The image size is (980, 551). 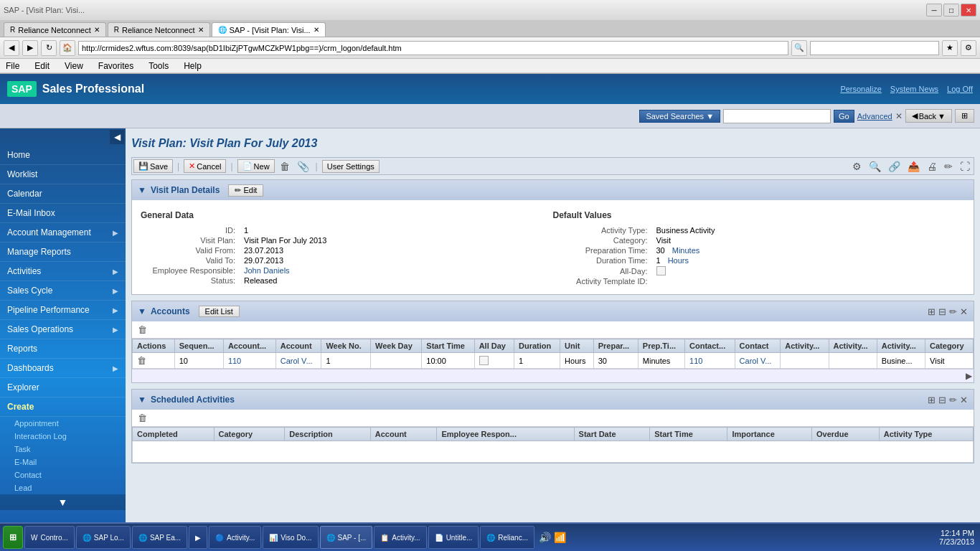 What do you see at coordinates (63, 502) in the screenshot?
I see `sidebar-scroll-down-button: ▼` at bounding box center [63, 502].